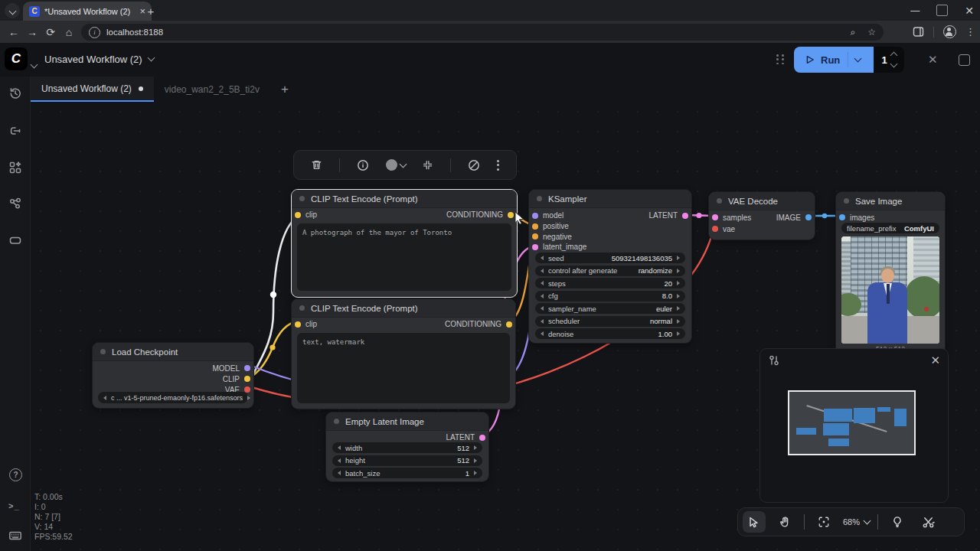  Describe the element at coordinates (550, 227) in the screenshot. I see `input-slot-positive: positive` at that location.